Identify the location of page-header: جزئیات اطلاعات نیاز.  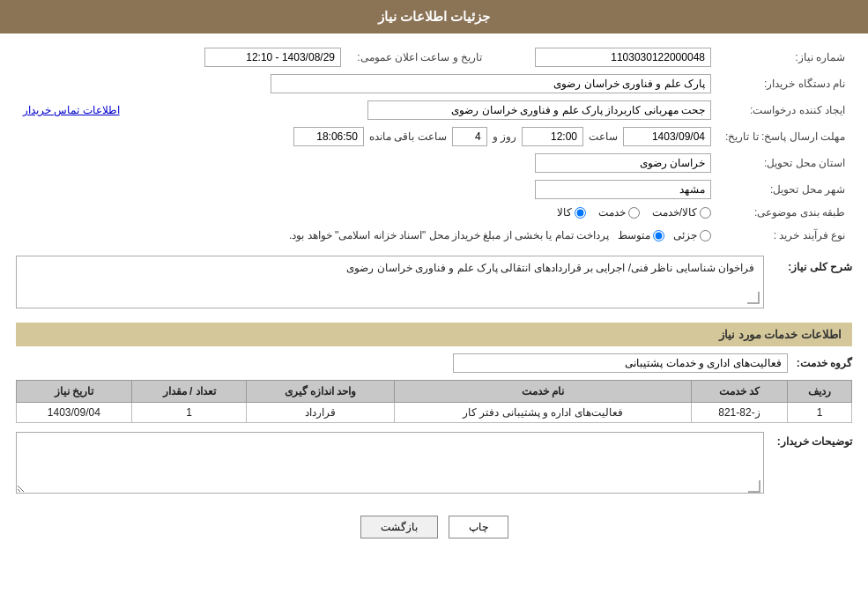
(434, 17).